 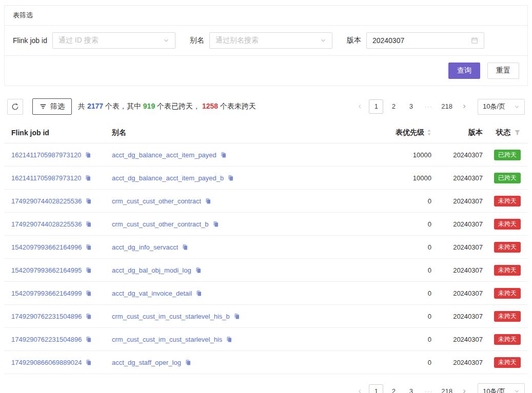 I want to click on flink-job-id-link: 1542097993662164996, so click(x=46, y=247).